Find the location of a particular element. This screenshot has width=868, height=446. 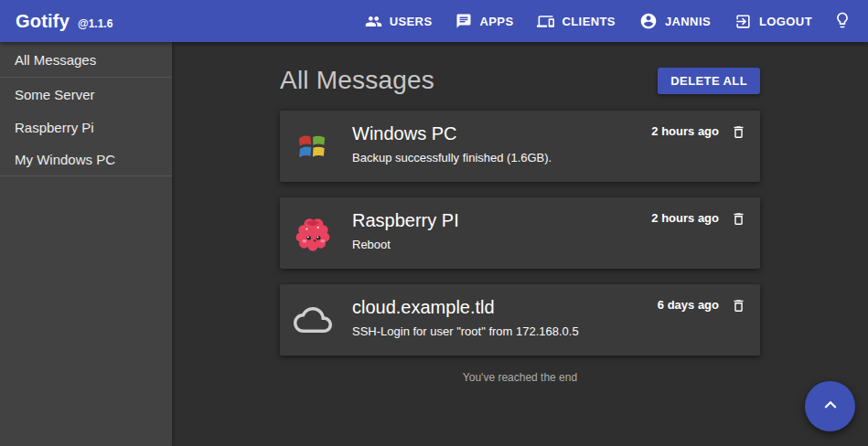

sidebar-item-my-windows-pc: My Windows PC is located at coordinates (86, 160).